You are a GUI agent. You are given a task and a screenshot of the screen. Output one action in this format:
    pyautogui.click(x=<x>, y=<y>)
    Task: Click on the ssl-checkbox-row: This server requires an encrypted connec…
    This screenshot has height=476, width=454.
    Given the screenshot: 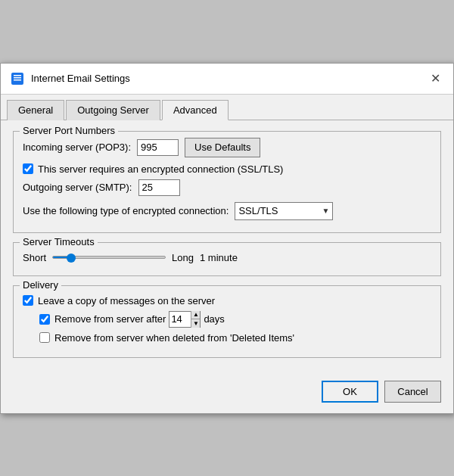 What is the action you would take?
    pyautogui.click(x=227, y=170)
    